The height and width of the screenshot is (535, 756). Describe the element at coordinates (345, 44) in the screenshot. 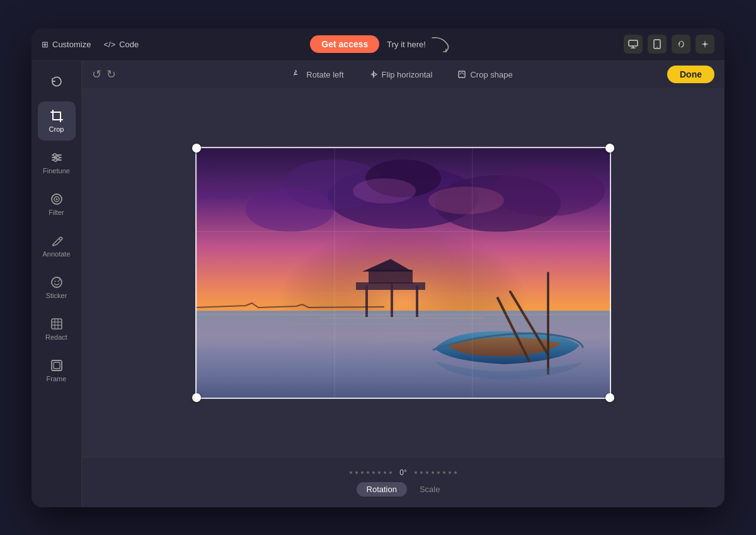

I see `get-access-button: Get access` at that location.